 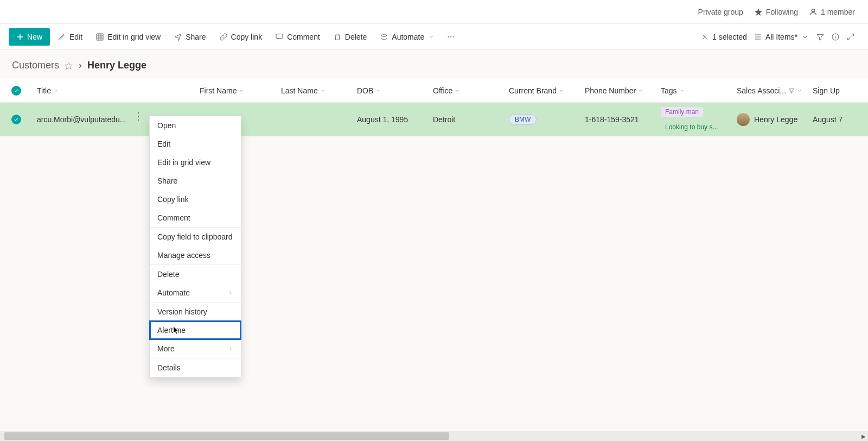 I want to click on col-tags: Tags, so click(x=694, y=91).